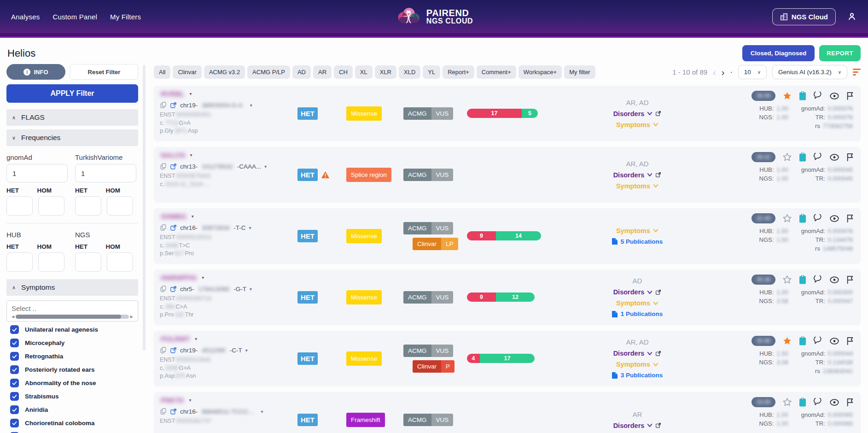  I want to click on star-icon-filled, so click(787, 341).